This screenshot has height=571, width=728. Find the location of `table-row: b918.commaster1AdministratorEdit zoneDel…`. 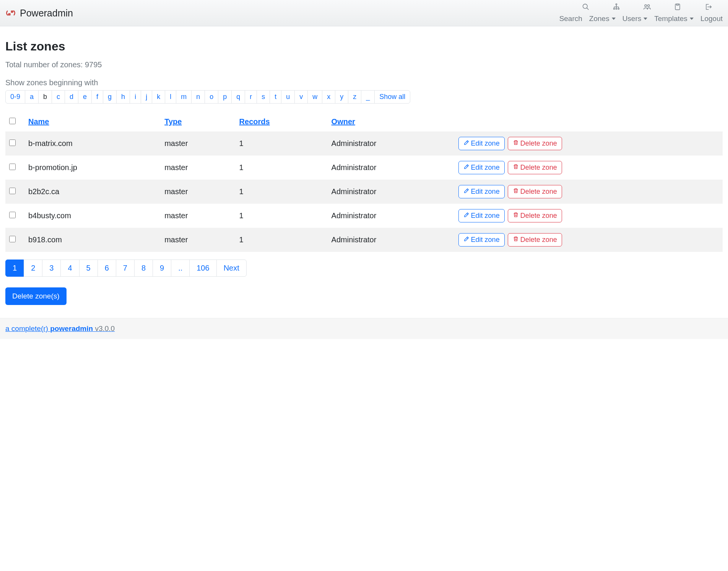

table-row: b918.commaster1AdministratorEdit zoneDel… is located at coordinates (364, 240).